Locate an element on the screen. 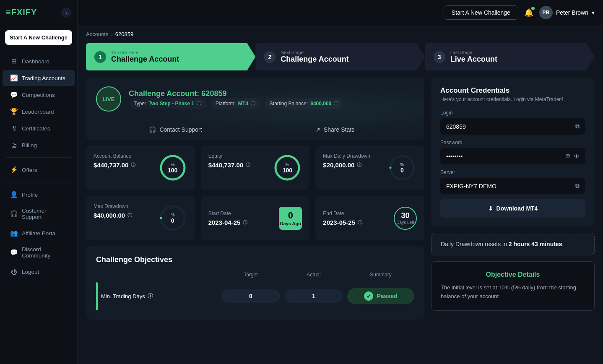  obj-target: 0 is located at coordinates (251, 296).